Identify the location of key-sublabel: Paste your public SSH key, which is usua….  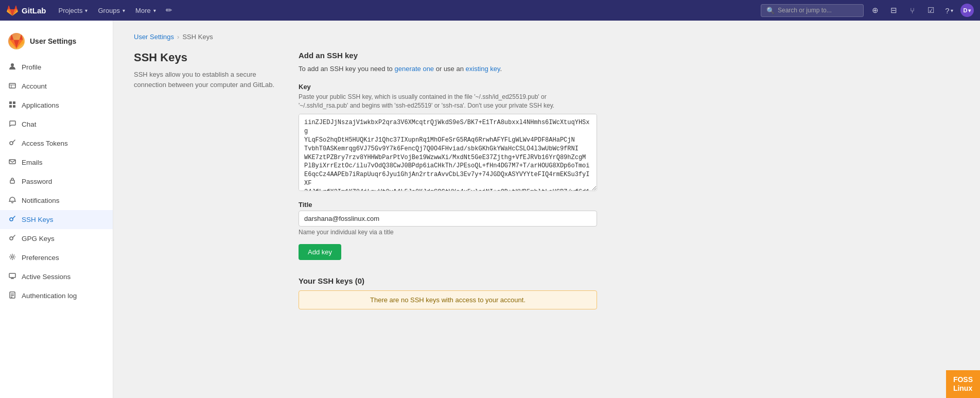
(448, 101).